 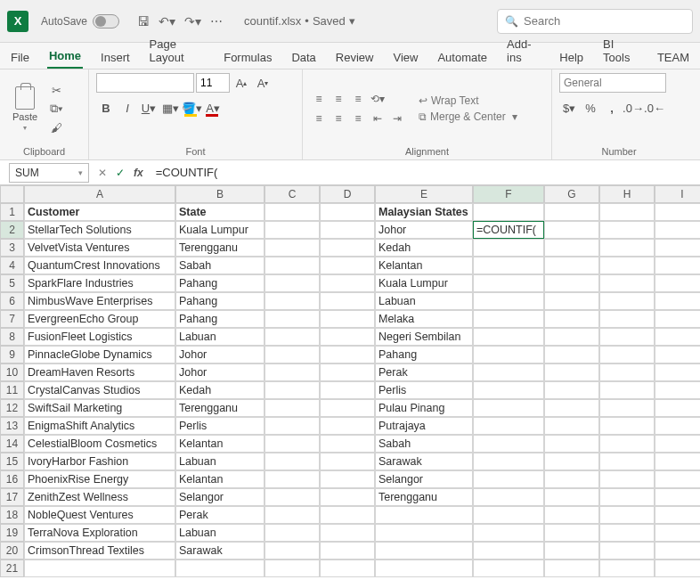 What do you see at coordinates (677, 283) in the screenshot?
I see `cell-I5` at bounding box center [677, 283].